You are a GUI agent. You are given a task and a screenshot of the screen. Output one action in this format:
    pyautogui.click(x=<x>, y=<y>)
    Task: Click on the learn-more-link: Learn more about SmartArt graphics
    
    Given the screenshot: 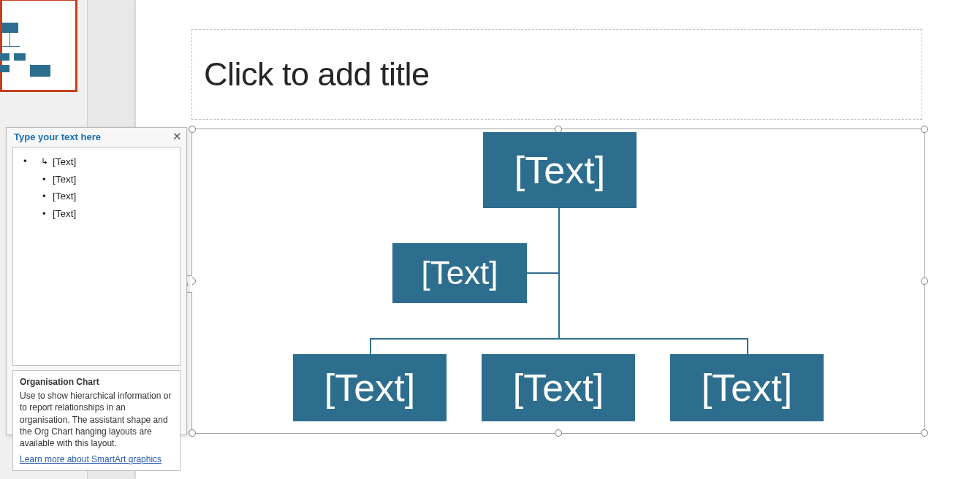 What is the action you would take?
    pyautogui.click(x=91, y=459)
    